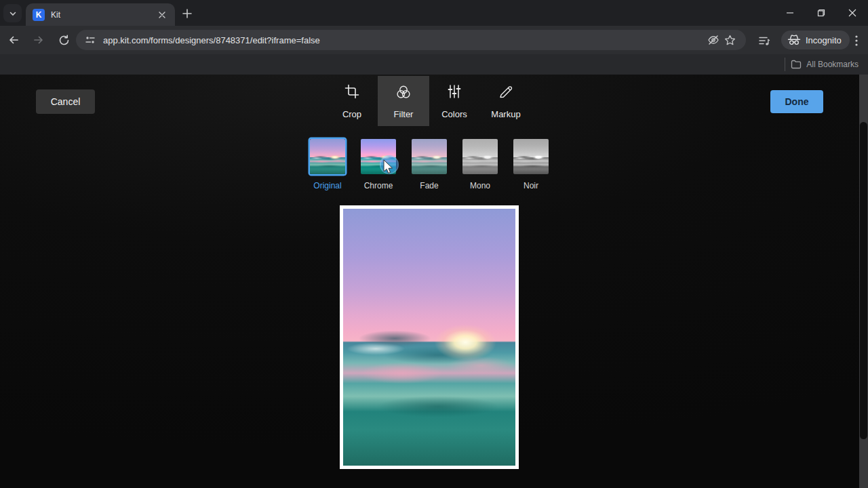  What do you see at coordinates (821, 13) in the screenshot?
I see `restore-icon` at bounding box center [821, 13].